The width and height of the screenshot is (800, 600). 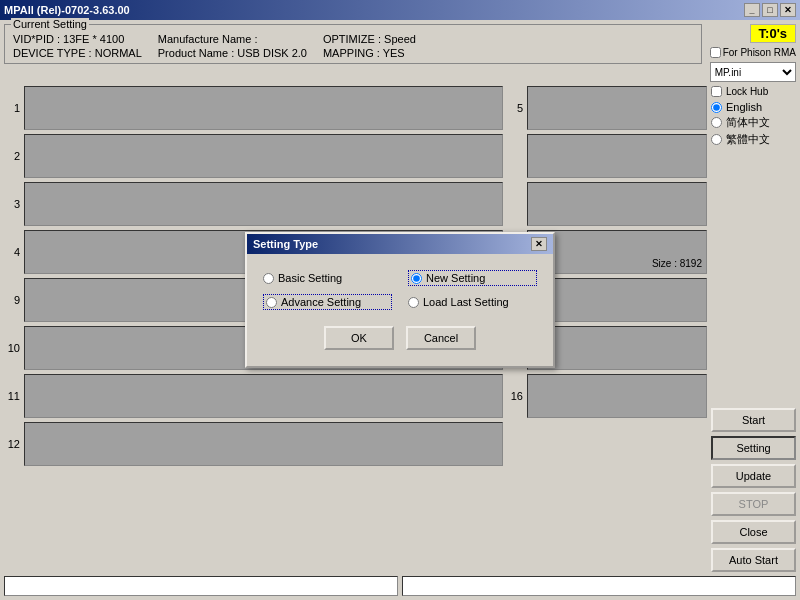 I want to click on load-last-setting-option: Load Last Setting, so click(x=472, y=302).